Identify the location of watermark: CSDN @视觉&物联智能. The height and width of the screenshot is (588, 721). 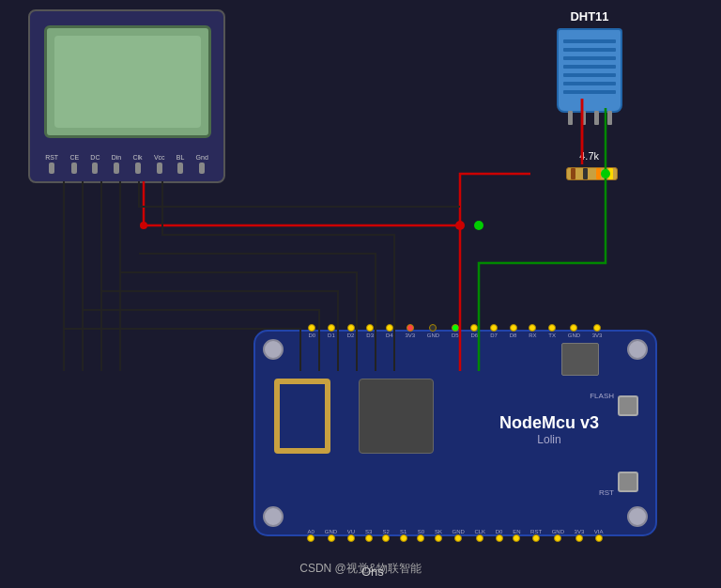
(360, 569).